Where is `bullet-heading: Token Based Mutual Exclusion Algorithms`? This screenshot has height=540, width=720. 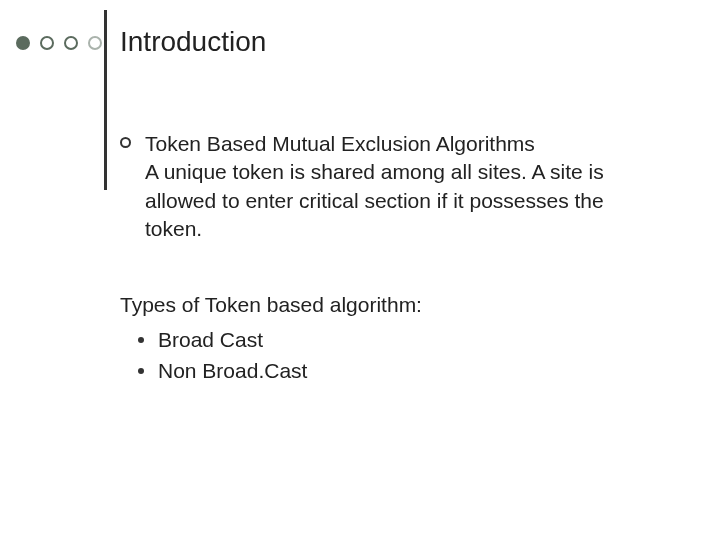 bullet-heading: Token Based Mutual Exclusion Algorithms is located at coordinates (402, 144).